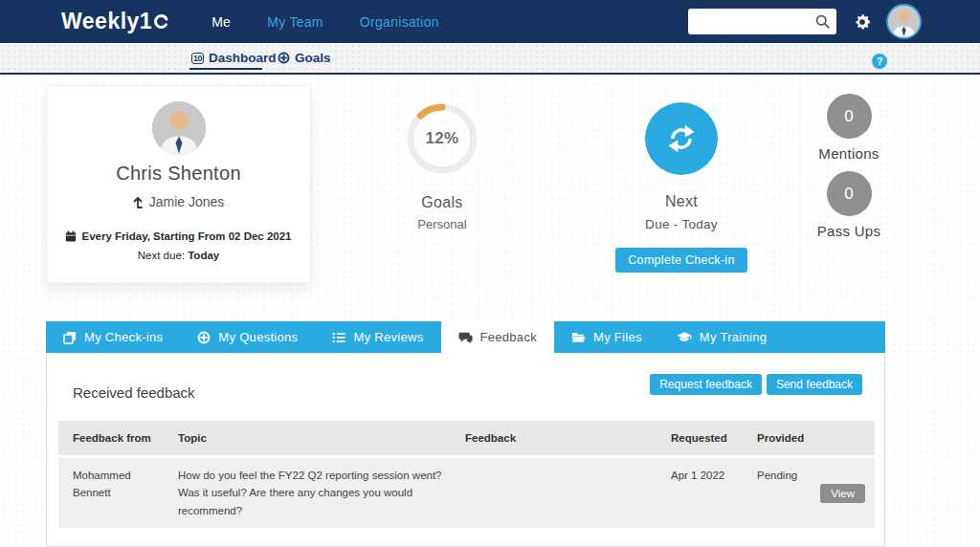 This screenshot has height=547, width=980. I want to click on logo-zero-icon, so click(161, 21).